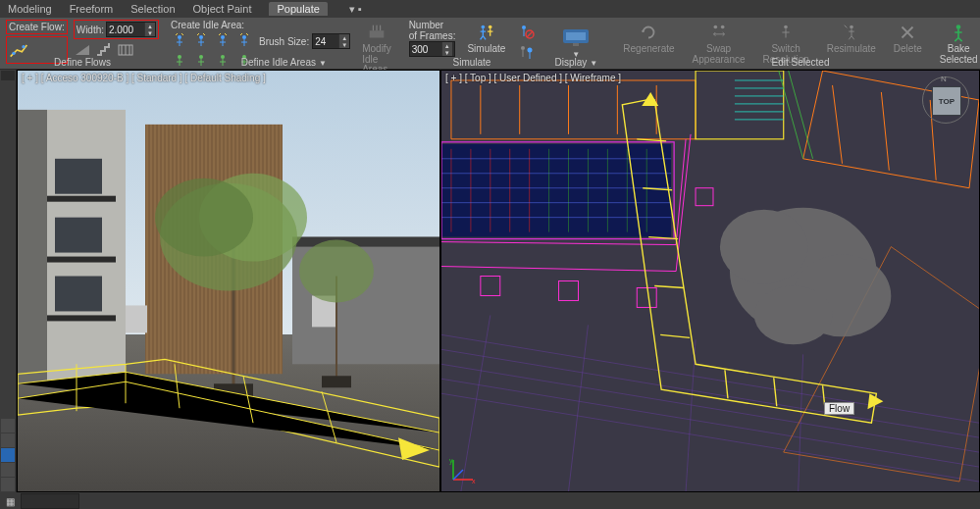 The width and height of the screenshot is (980, 509). I want to click on resimulate-button: Resimulate, so click(851, 37).